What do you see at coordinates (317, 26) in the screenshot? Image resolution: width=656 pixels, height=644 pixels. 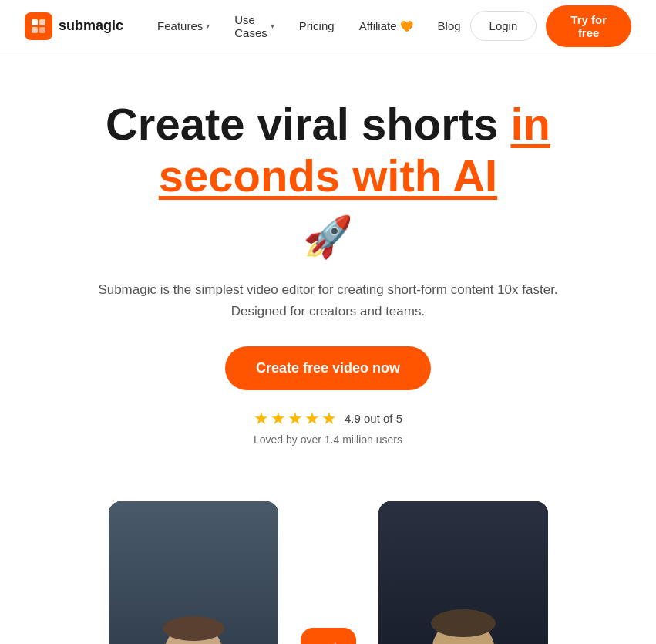 I see `nav-pricing: Pricing` at bounding box center [317, 26].